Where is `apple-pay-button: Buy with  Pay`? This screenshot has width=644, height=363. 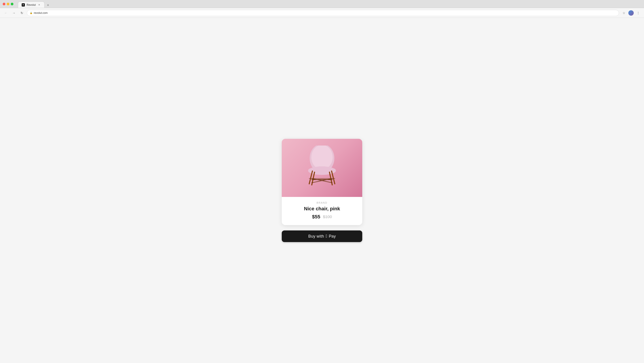 apple-pay-button: Buy with  Pay is located at coordinates (322, 236).